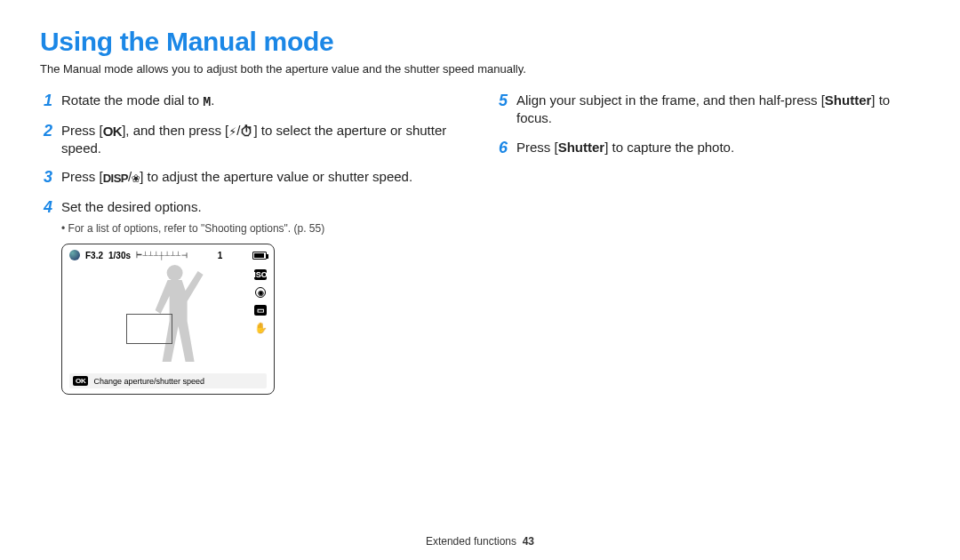 The image size is (960, 560). Describe the element at coordinates (46, 208) in the screenshot. I see `step-number: 4` at that location.